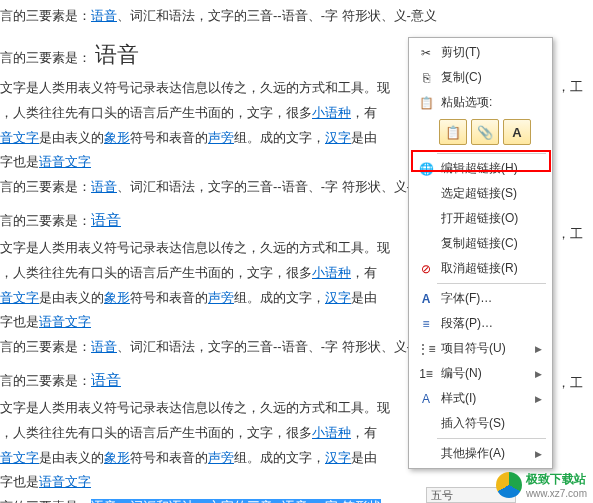  What do you see at coordinates (426, 299) in the screenshot?
I see `font-icon: A` at bounding box center [426, 299].